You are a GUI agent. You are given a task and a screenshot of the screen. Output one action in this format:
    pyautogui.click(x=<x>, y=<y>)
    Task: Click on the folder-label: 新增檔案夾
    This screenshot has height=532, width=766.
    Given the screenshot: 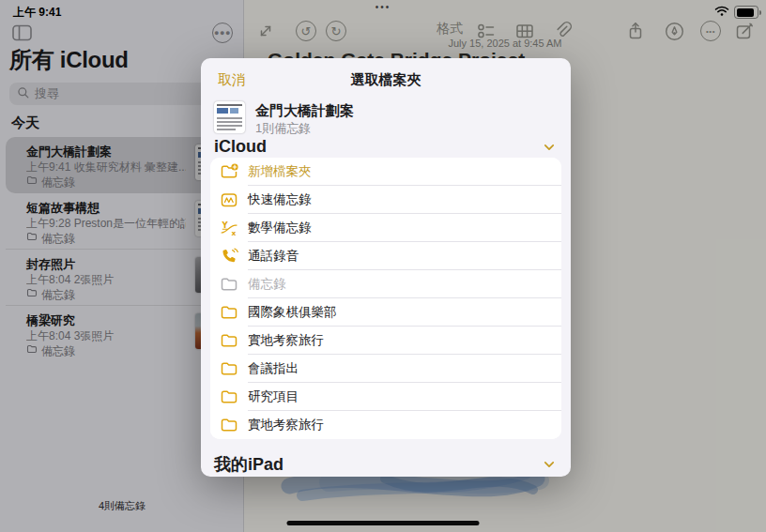 What is the action you would take?
    pyautogui.click(x=280, y=172)
    